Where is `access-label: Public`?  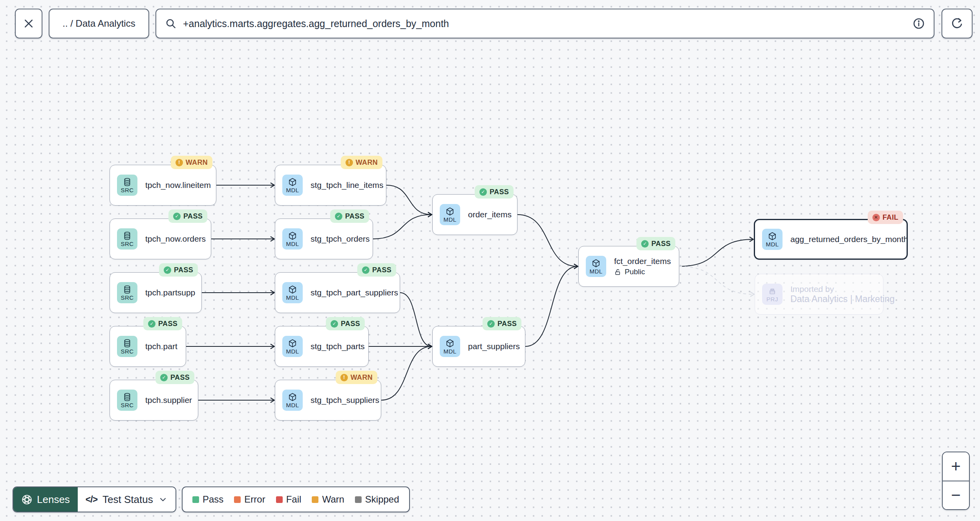
access-label: Public is located at coordinates (635, 272).